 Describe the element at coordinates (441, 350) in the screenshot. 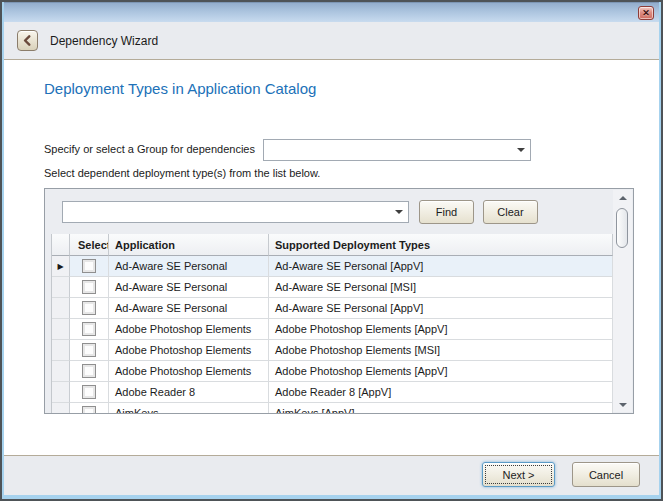

I see `row-deployment-type-cell: Adobe Photoshop Elements [MSI]` at that location.